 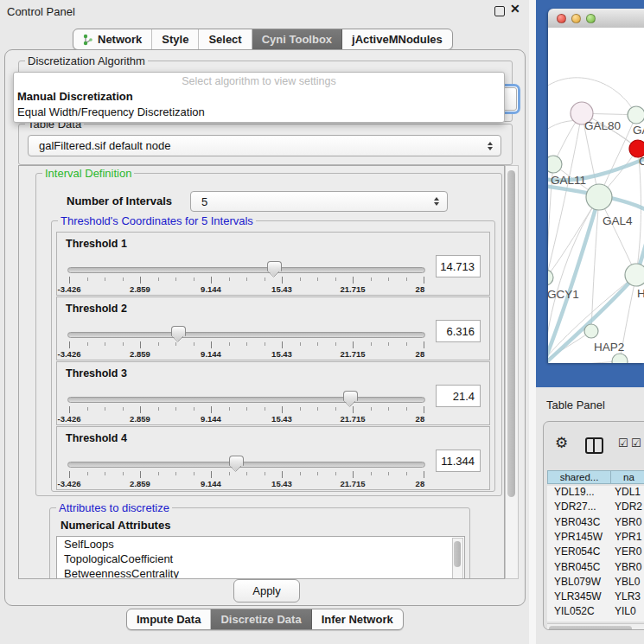 What do you see at coordinates (636, 115) in the screenshot?
I see `node-partial-top-right` at bounding box center [636, 115].